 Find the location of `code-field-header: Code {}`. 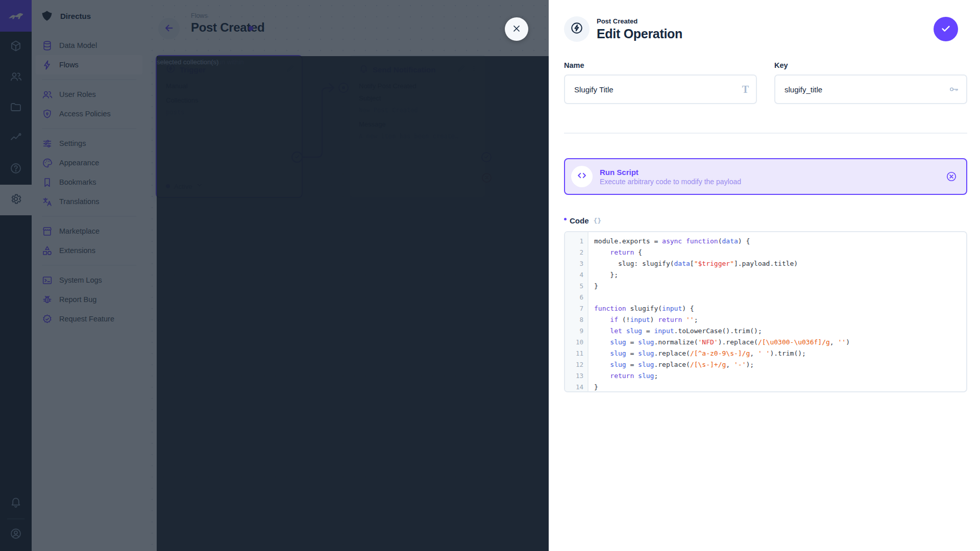

code-field-header: Code {} is located at coordinates (766, 220).